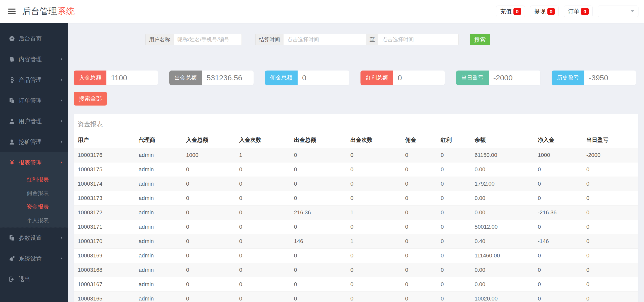  I want to click on column-header: 出金次数, so click(374, 140).